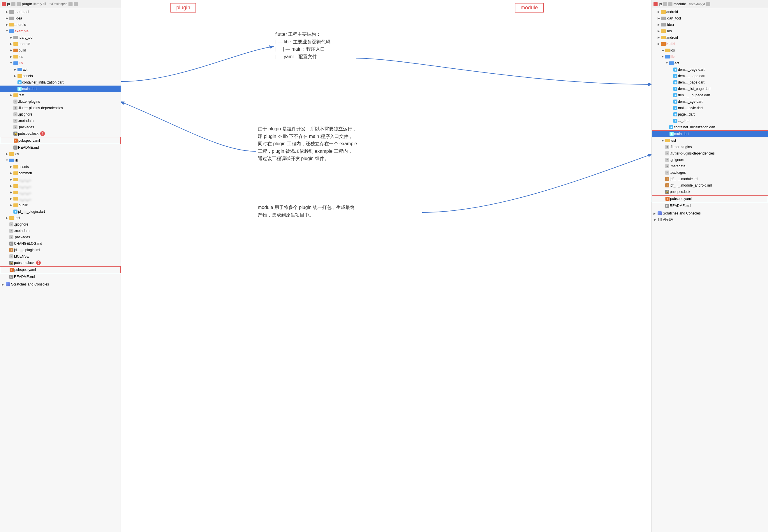  What do you see at coordinates (710, 18) in the screenshot?
I see `r-dart-tool: .dart_tool` at bounding box center [710, 18].